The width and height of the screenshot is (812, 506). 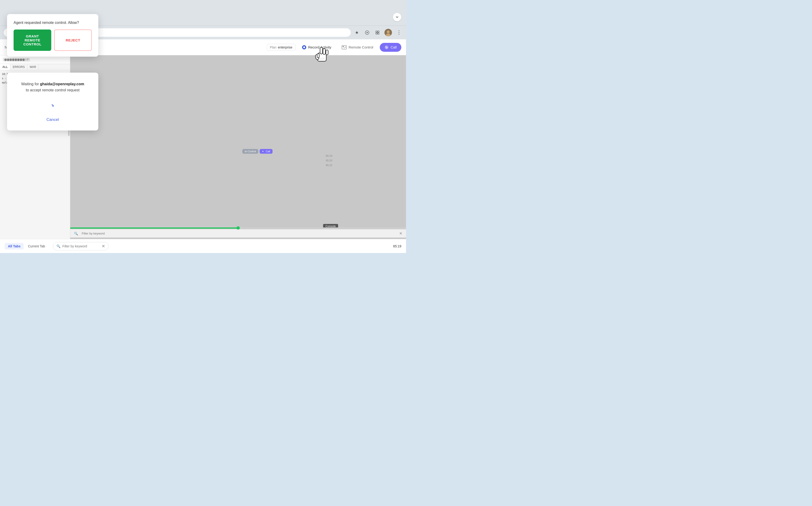 What do you see at coordinates (367, 33) in the screenshot?
I see `play-icon` at bounding box center [367, 33].